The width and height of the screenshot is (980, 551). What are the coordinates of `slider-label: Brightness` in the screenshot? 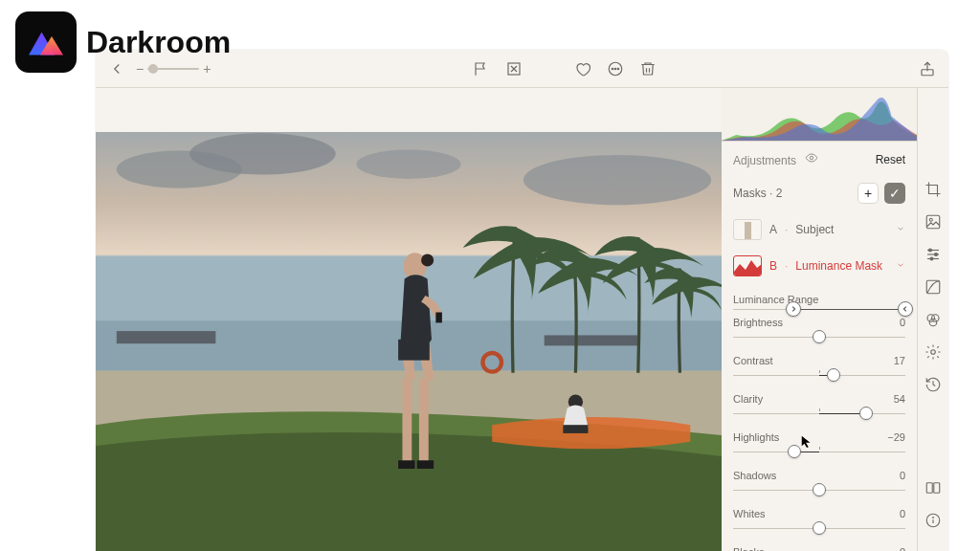 It's located at (758, 322).